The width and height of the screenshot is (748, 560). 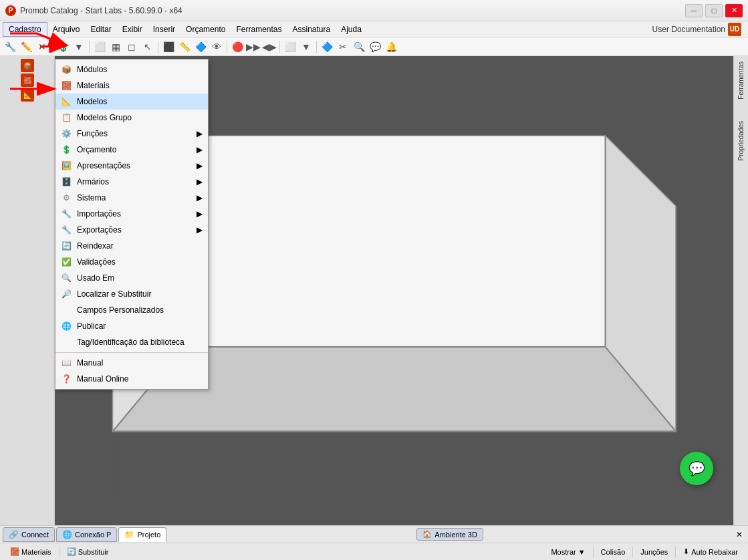 I want to click on toolbar-btn-2: ✏️, so click(x=26, y=47).